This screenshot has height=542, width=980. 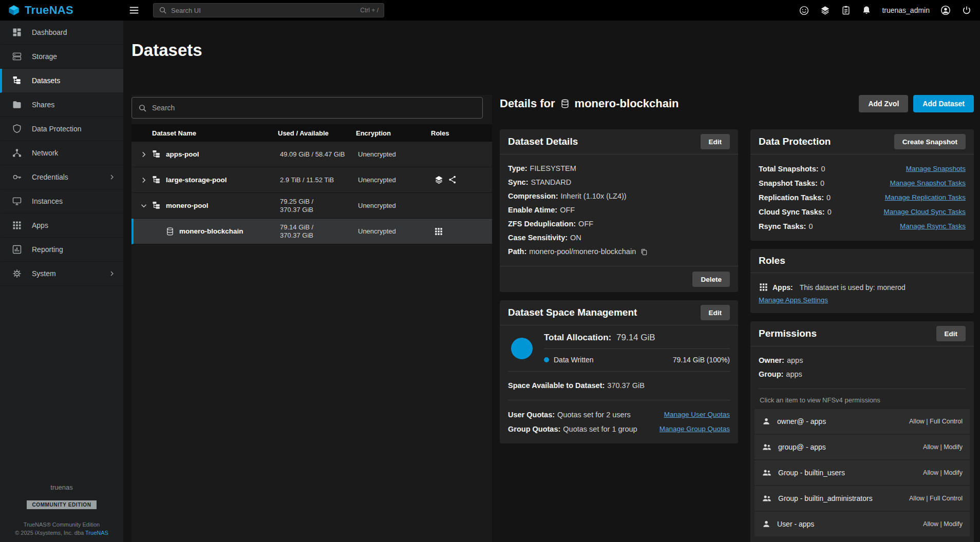 I want to click on delete-dataset-button: Delete, so click(x=711, y=279).